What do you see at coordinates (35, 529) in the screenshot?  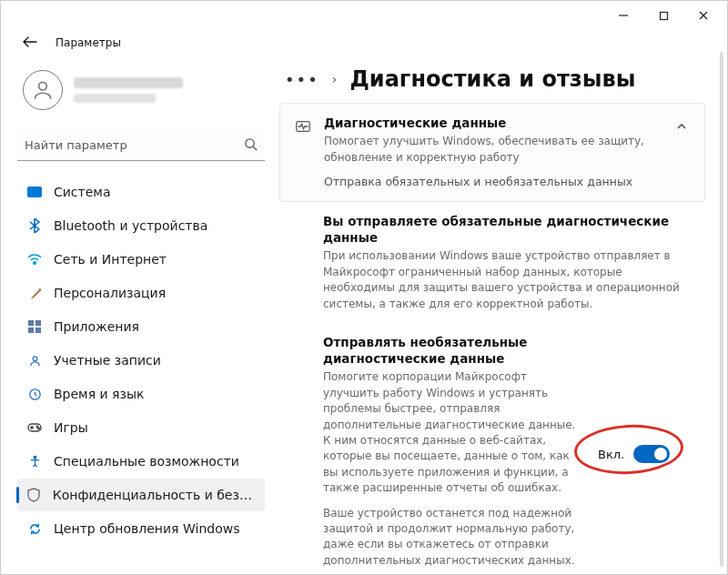 I see `update-icon` at bounding box center [35, 529].